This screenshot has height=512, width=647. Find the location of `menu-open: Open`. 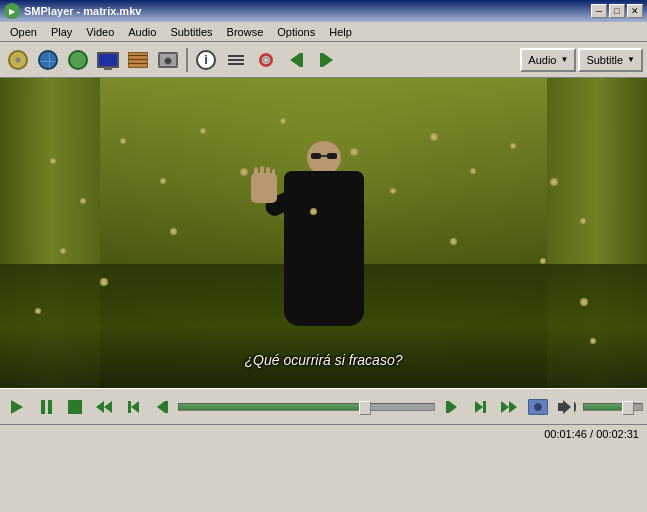

menu-open: Open is located at coordinates (24, 32).